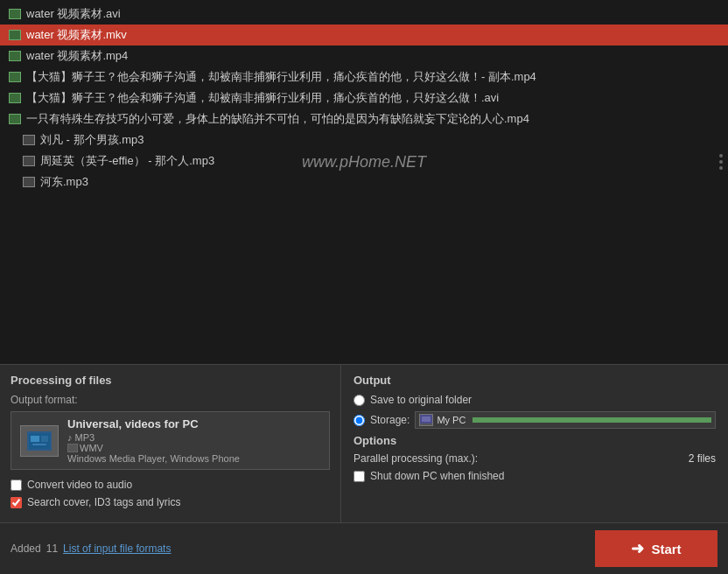 The image size is (728, 574). What do you see at coordinates (194, 448) in the screenshot?
I see `wmv-tag: WMV` at bounding box center [194, 448].